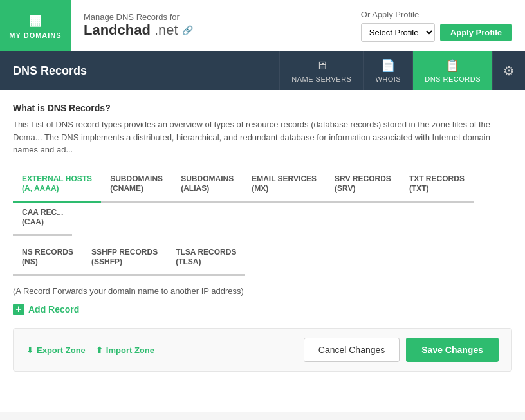 The width and height of the screenshot is (525, 420). What do you see at coordinates (389, 66) in the screenshot?
I see `whois-icon: 📄` at bounding box center [389, 66].